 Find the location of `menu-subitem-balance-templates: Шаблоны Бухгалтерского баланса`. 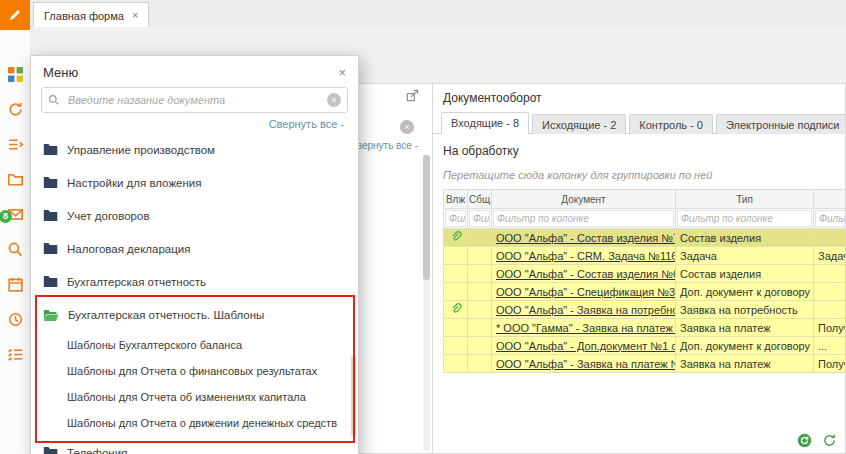

menu-subitem-balance-templates: Шаблоны Бухгалтерского баланса is located at coordinates (194, 345).